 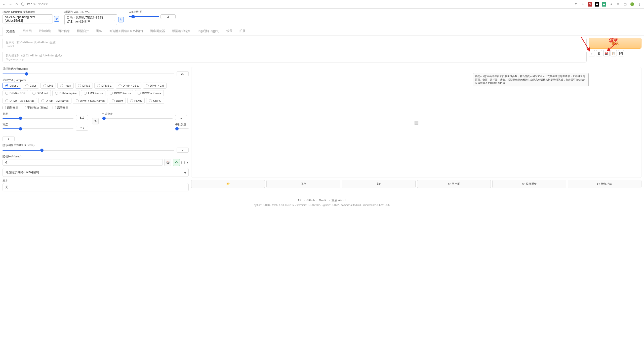 What do you see at coordinates (136, 101) in the screenshot?
I see `sampler-radio-plms: PLMS` at bounding box center [136, 101].